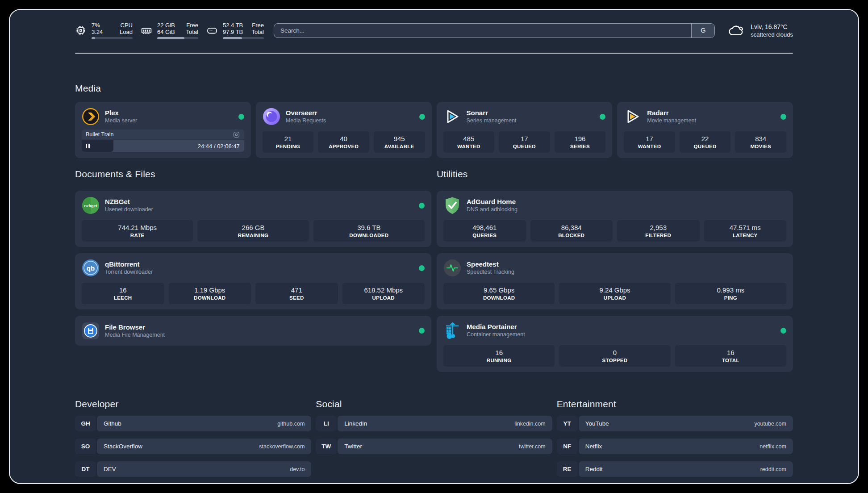 The height and width of the screenshot is (493, 868). Describe the element at coordinates (530, 424) in the screenshot. I see `bookmark-url: linkedin.com` at that location.